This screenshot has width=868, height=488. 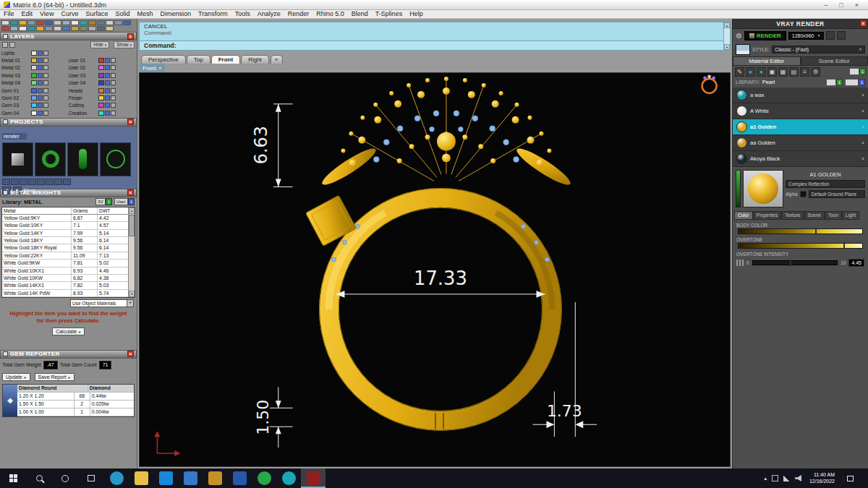 What do you see at coordinates (83, 106) in the screenshot?
I see `layer-name: Cutting` at bounding box center [83, 106].